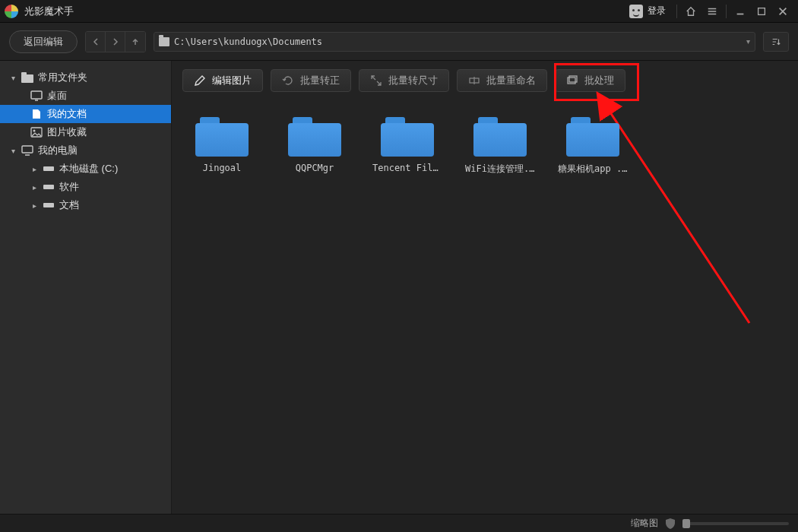 Image resolution: width=798 pixels, height=532 pixels. I want to click on path-bar: C:\Users\kunduogx\Documents ▾, so click(454, 42).